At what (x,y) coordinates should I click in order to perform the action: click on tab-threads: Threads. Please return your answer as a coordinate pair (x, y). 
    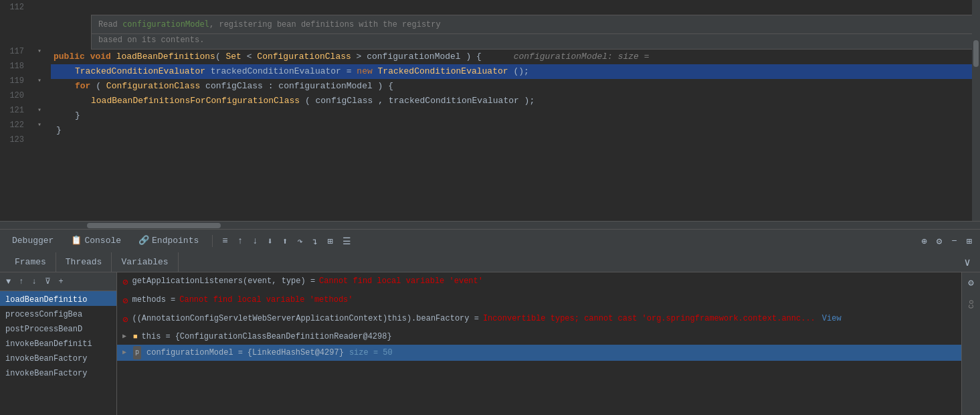
    Looking at the image, I should click on (84, 262).